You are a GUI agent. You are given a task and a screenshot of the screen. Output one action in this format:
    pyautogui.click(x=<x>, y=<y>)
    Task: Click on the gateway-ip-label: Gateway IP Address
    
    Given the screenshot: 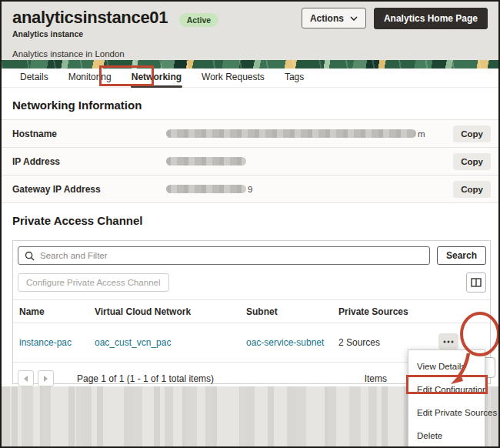 What is the action you would take?
    pyautogui.click(x=89, y=189)
    